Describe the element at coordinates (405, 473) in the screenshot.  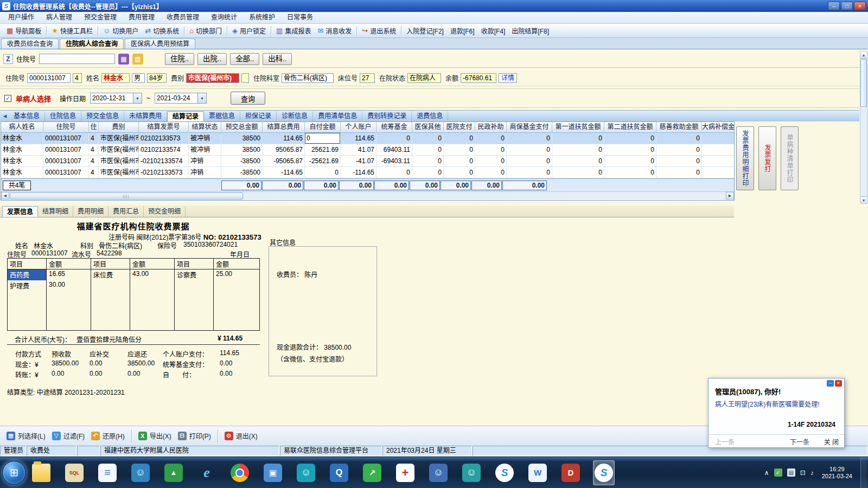
I see `medical-kit-taskbar-button: +` at that location.